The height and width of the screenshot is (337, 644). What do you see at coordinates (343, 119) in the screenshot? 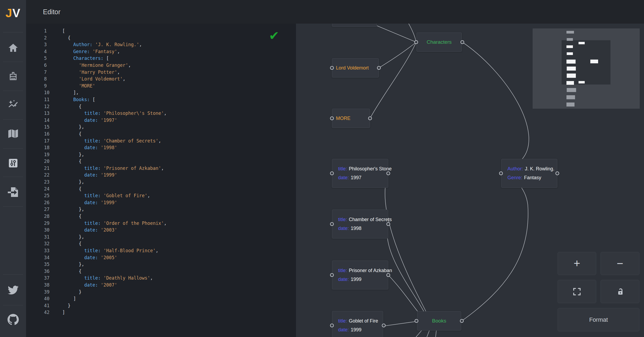
I see `node-label: MORE` at bounding box center [343, 119].